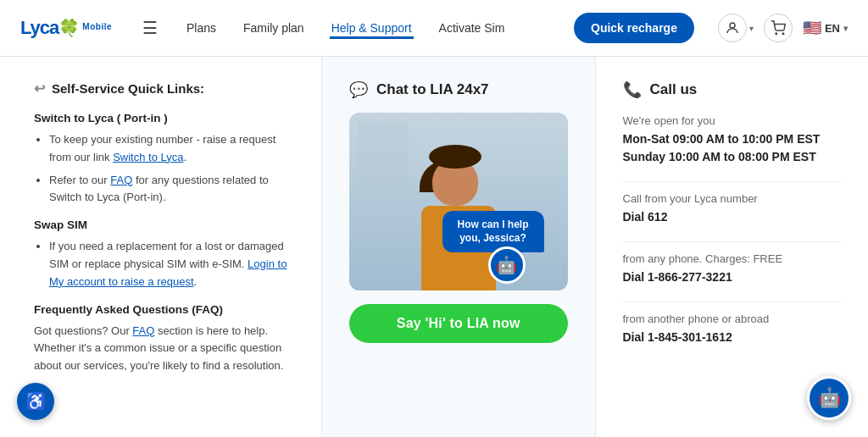  Describe the element at coordinates (166, 88) in the screenshot. I see `self-service-title: ↩ Self-Service Quick Links:` at that location.